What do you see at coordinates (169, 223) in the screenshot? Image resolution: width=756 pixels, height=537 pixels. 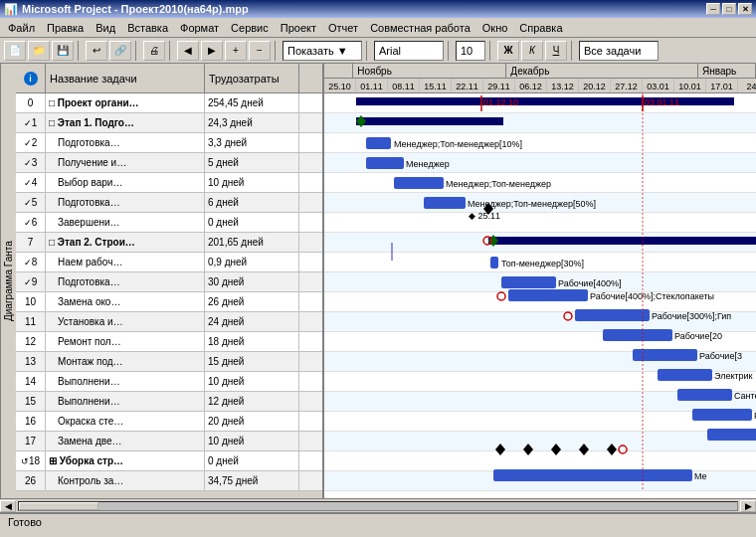 I see `table-row: ✓ 6 Завершени… 0 дней` at bounding box center [169, 223].